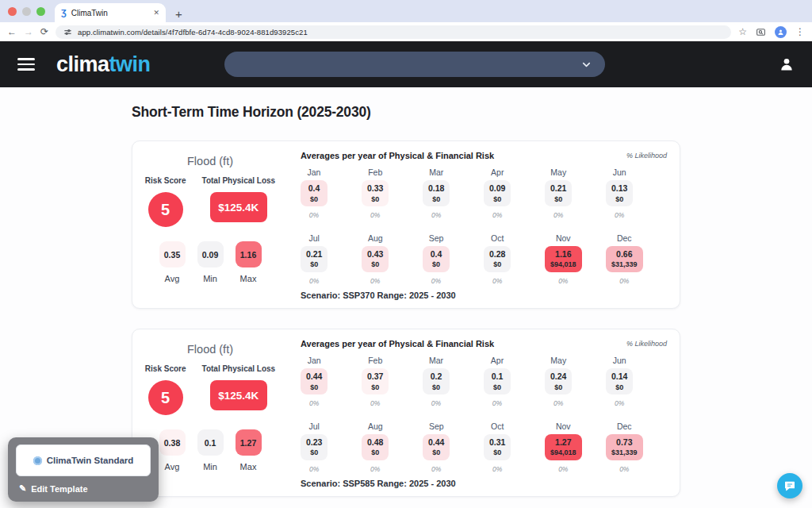 The image size is (812, 508). I want to click on month-chip: 0.24 $0, so click(558, 381).